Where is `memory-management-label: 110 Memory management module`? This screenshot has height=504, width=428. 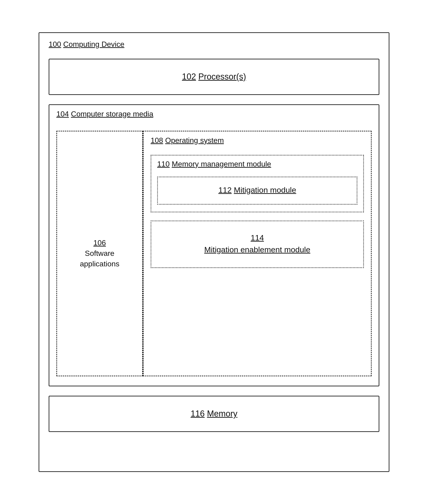
memory-management-label: 110 Memory management module is located at coordinates (214, 164).